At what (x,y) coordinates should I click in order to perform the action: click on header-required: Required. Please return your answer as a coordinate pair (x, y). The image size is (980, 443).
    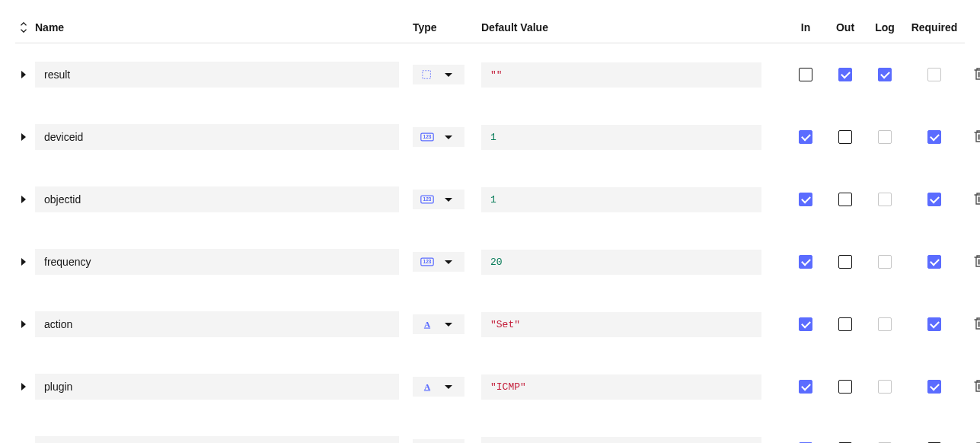
    Looking at the image, I should click on (934, 27).